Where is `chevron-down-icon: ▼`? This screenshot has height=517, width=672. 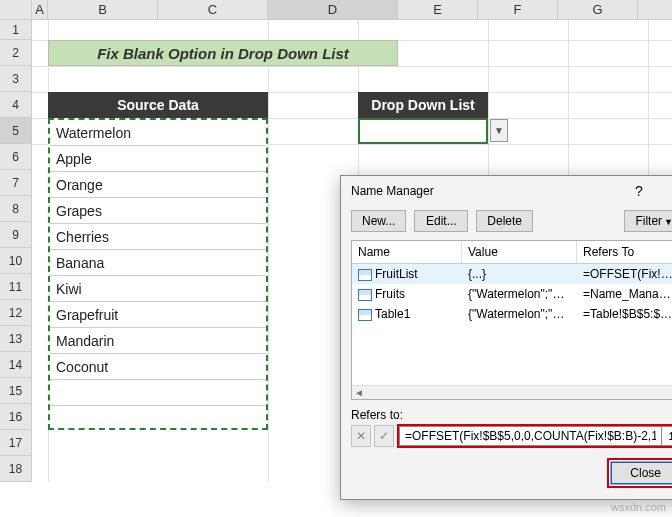
chevron-down-icon: ▼ is located at coordinates (668, 222).